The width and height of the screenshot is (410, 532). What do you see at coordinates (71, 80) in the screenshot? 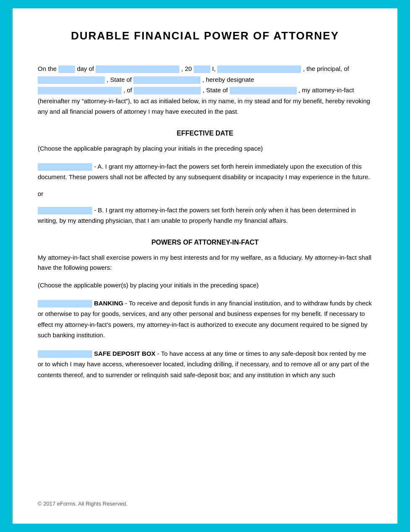
I see `principal-city-field` at bounding box center [71, 80].